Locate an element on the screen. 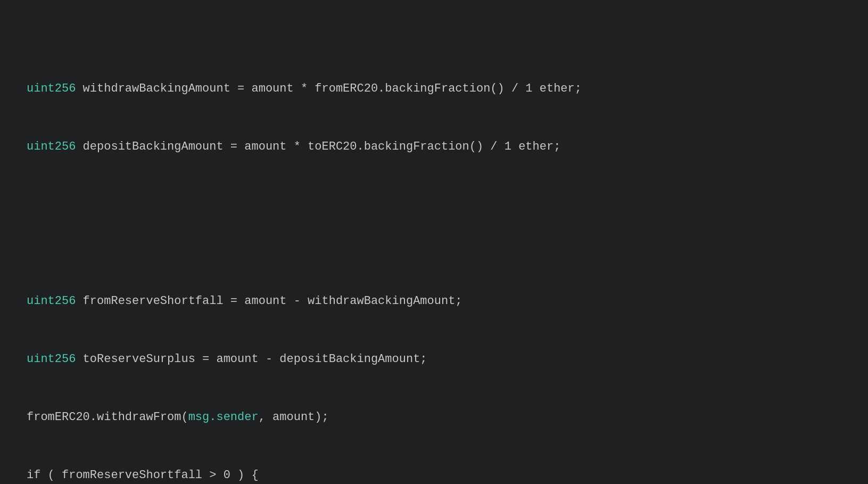  line-4: uint256 toReserveSurplus = amount - depo… is located at coordinates (434, 359).